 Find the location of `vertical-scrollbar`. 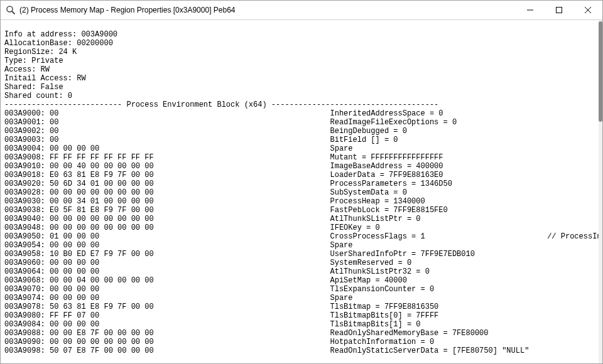

vertical-scrollbar is located at coordinates (600, 192).